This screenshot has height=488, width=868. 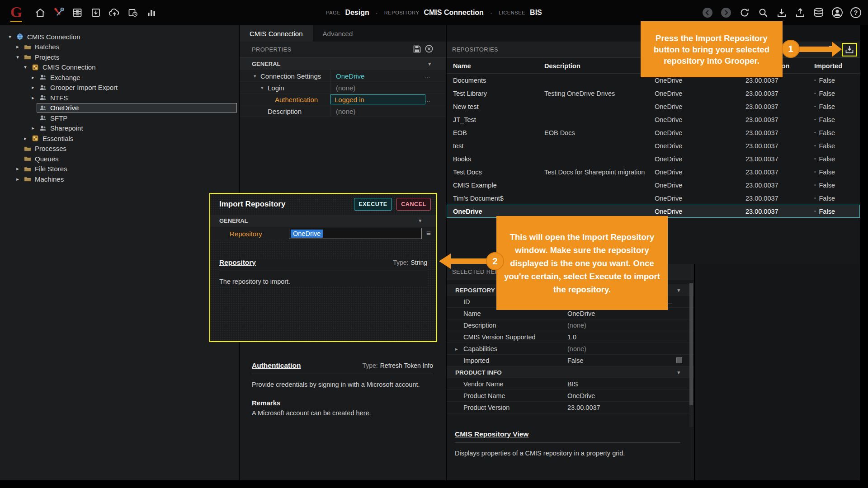 I want to click on column-header-description: Description, so click(x=562, y=66).